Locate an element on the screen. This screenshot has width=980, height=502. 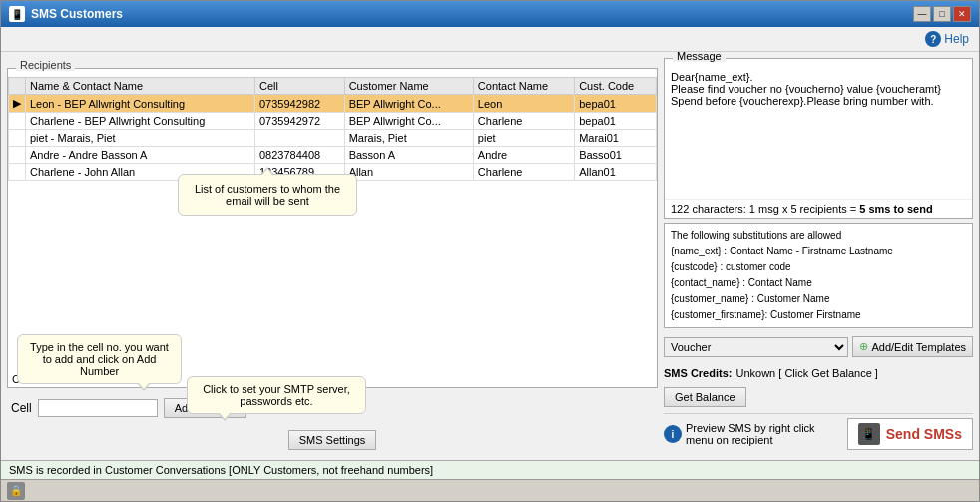
row-contact: Charlene is located at coordinates (523, 122).